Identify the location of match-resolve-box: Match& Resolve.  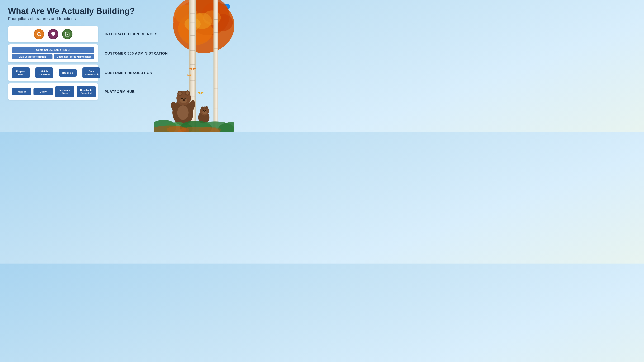
(44, 73).